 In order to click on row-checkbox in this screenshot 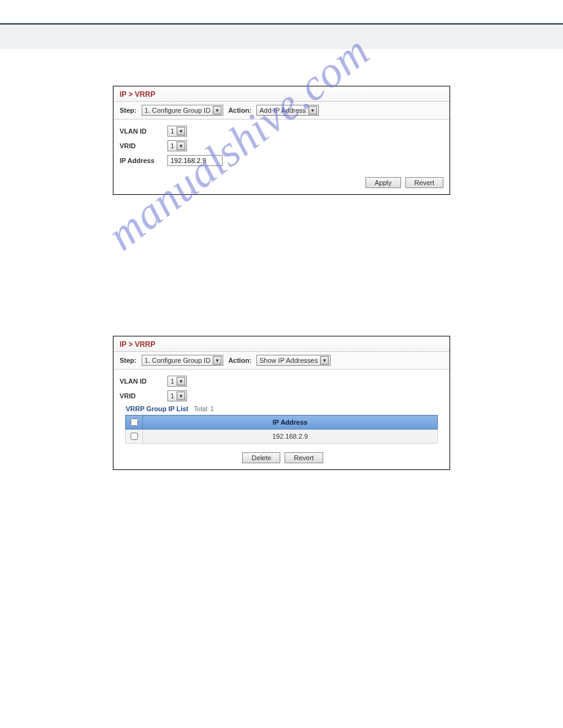, I will do `click(134, 436)`.